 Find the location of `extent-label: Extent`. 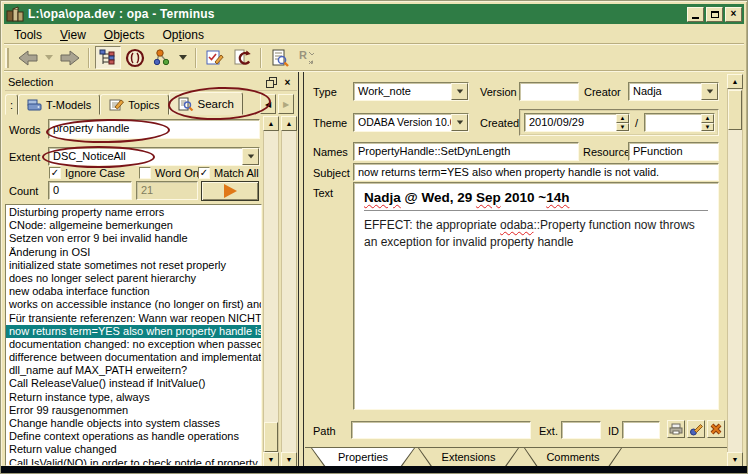

extent-label: Extent is located at coordinates (24, 157).